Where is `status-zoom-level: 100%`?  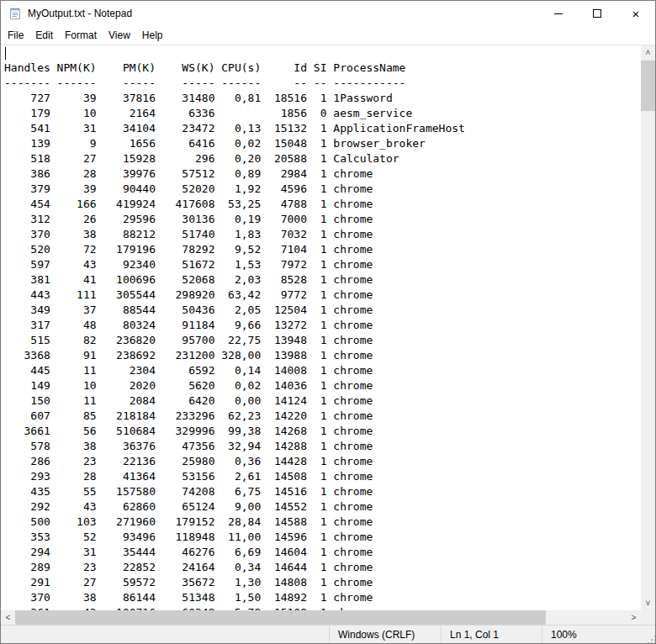
status-zoom-level: 100% is located at coordinates (599, 634).